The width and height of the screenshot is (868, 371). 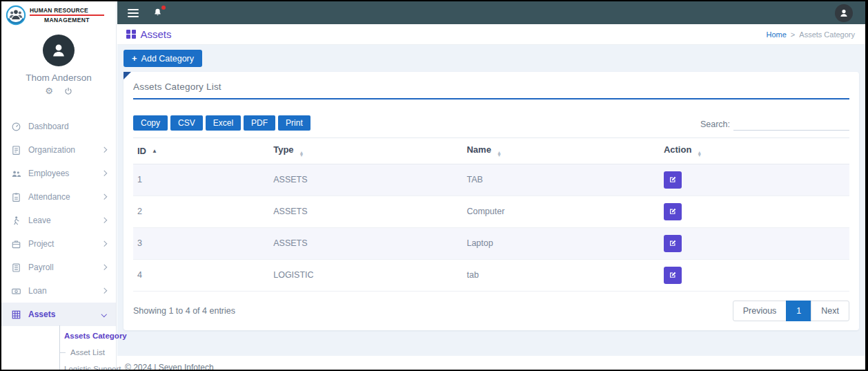 I want to click on csv-button: CSV, so click(x=186, y=123).